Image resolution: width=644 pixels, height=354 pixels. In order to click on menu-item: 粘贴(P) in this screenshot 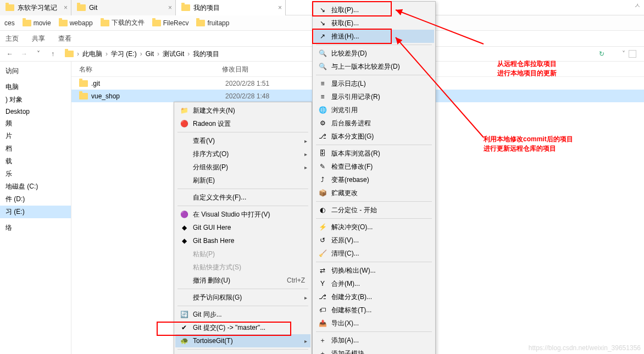, I will do `click(243, 254)`.